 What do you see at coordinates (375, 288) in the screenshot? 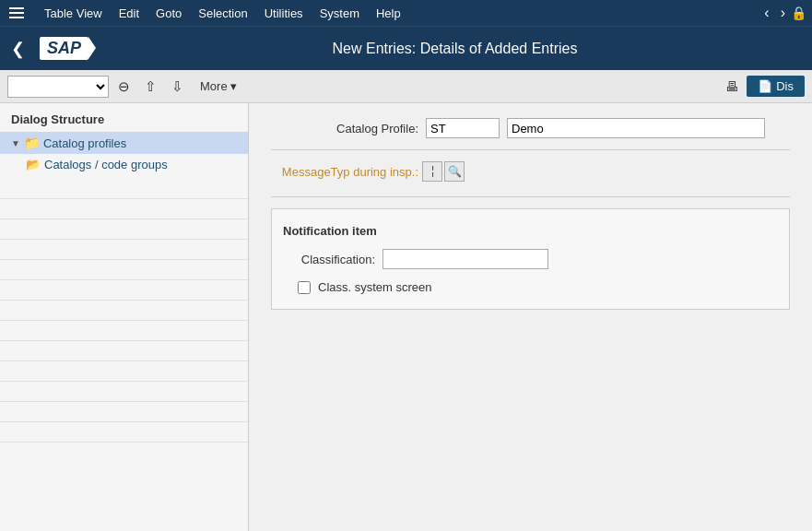
I see `class-system-screen-label: Class. system screen` at bounding box center [375, 288].